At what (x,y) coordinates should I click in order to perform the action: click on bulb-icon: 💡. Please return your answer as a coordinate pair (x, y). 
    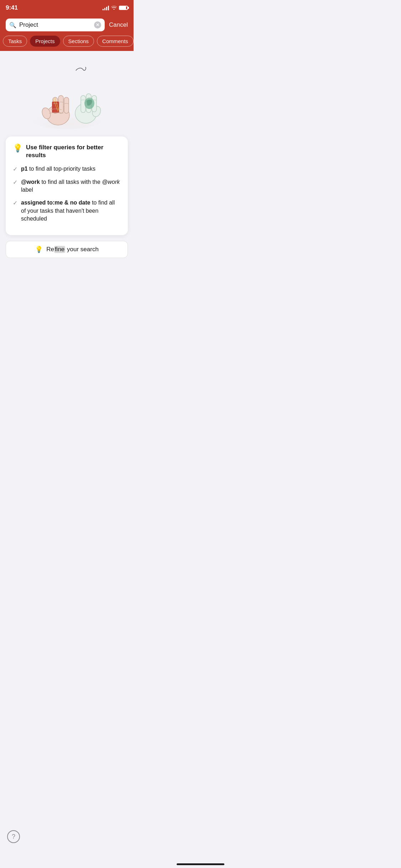
    Looking at the image, I should click on (18, 148).